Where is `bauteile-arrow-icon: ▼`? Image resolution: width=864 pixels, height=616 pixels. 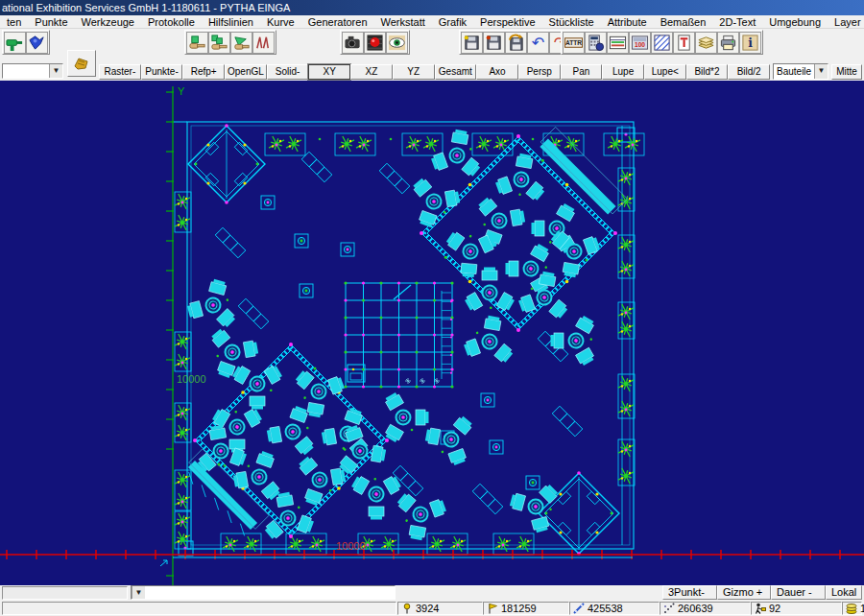
bauteile-arrow-icon: ▼ is located at coordinates (821, 71).